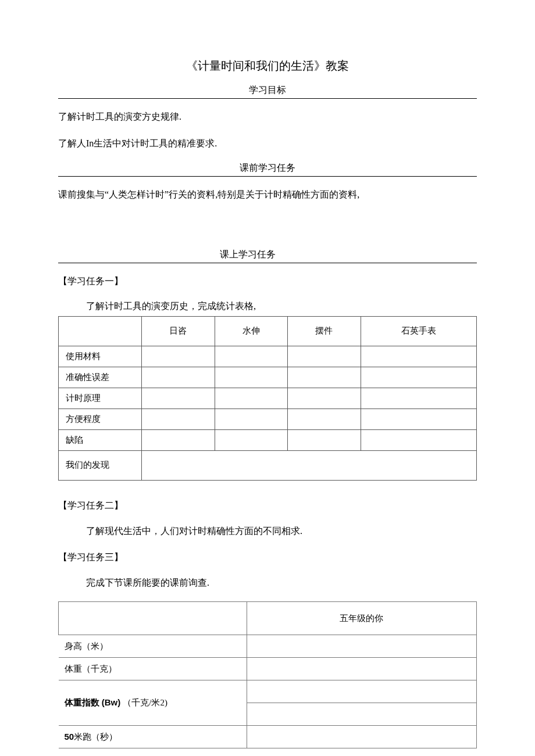 The height and width of the screenshot is (756, 535). Describe the element at coordinates (268, 557) in the screenshot. I see `task-3-heading: 【学习任务三】` at that location.